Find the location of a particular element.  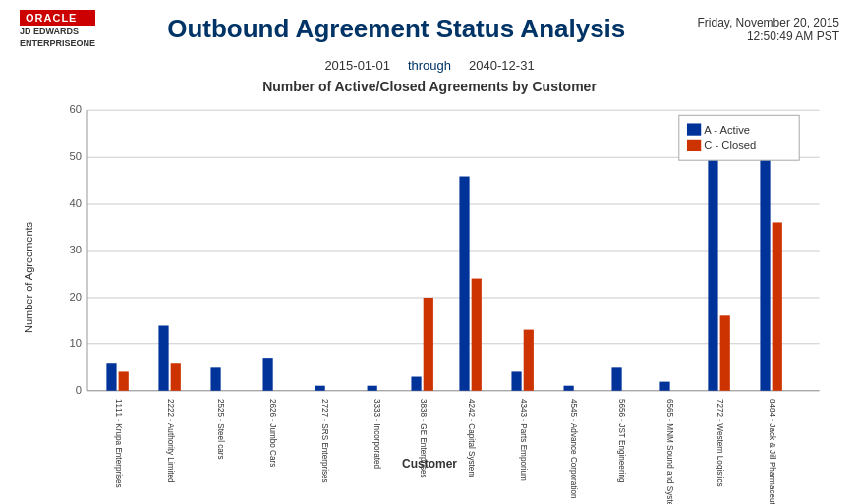

svg-text: 7272 - Western Logistics is located at coordinates (719, 443).